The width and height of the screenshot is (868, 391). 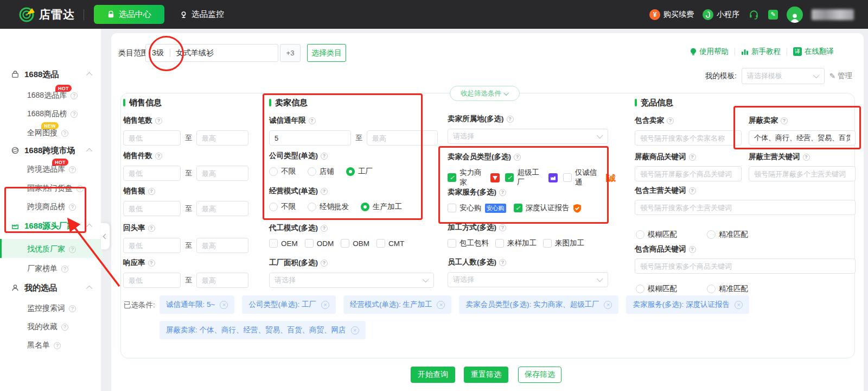 What do you see at coordinates (283, 243) in the screenshot?
I see `checkbox-oem: OEM` at bounding box center [283, 243].